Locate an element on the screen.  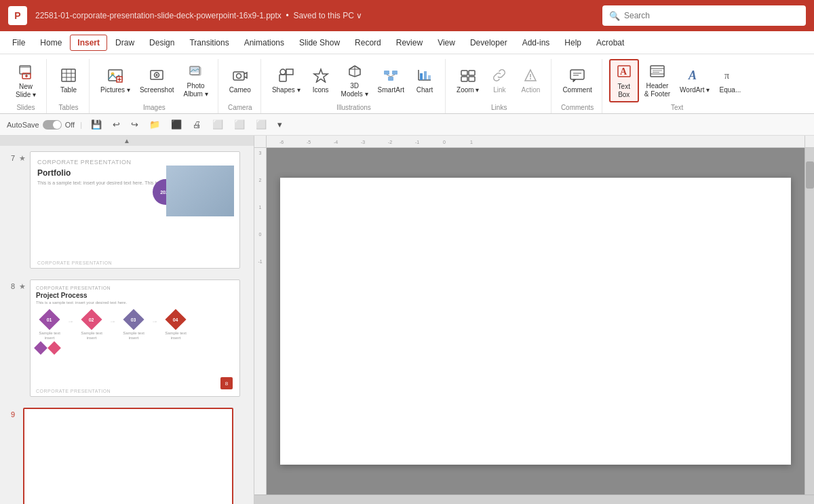
ribbon: NewSlide ▾ Slides Table Tables is located at coordinates (407, 84).